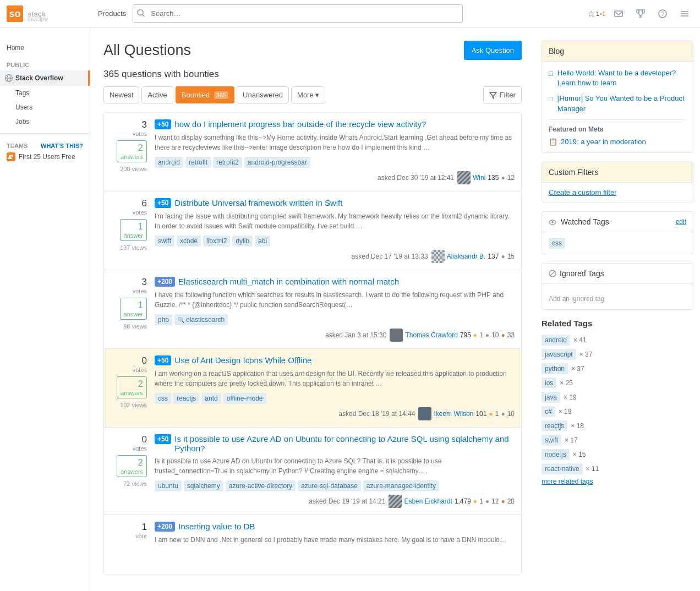 Image resolution: width=700 pixels, height=591 pixels. I want to click on filter-tab-newest: Newest, so click(121, 95).